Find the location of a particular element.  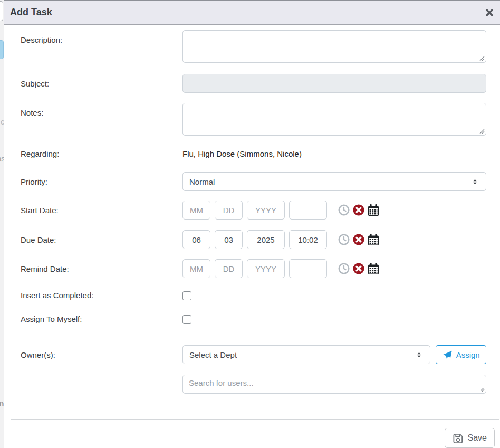

modal-header: Add Task is located at coordinates (252, 13).